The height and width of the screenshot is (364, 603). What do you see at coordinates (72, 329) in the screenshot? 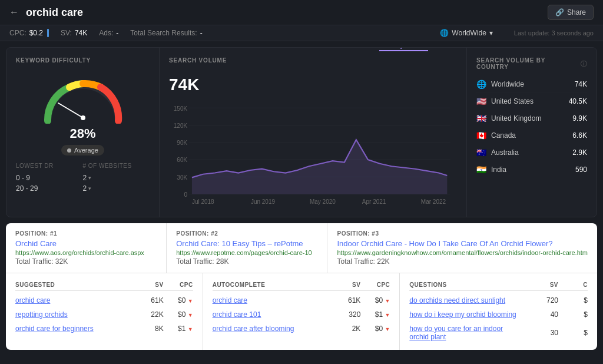
I see `keyword-link: orchid care for beginners` at bounding box center [72, 329].